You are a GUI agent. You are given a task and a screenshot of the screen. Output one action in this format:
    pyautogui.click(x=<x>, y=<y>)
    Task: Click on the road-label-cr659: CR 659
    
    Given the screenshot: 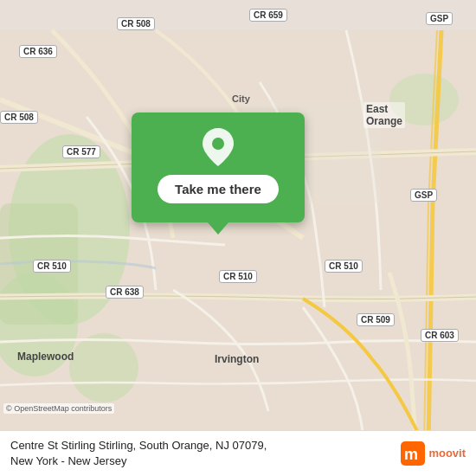 What is the action you would take?
    pyautogui.click(x=268, y=16)
    